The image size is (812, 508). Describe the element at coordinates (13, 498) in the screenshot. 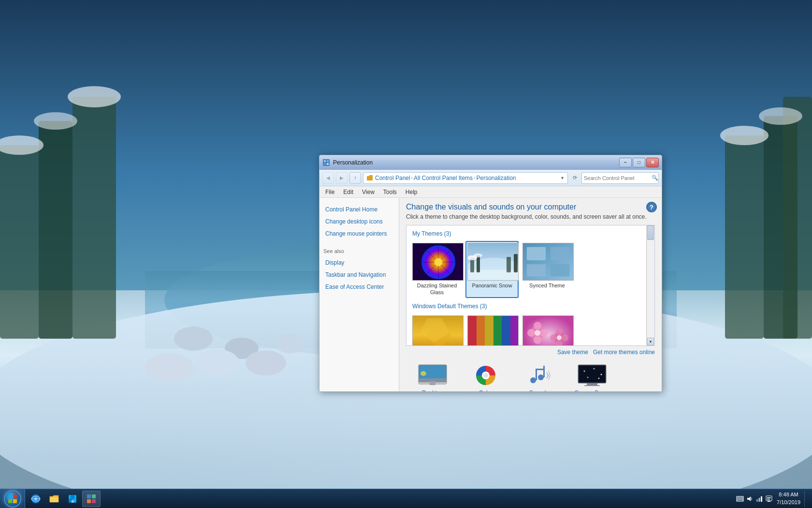

I see `start-button` at that location.